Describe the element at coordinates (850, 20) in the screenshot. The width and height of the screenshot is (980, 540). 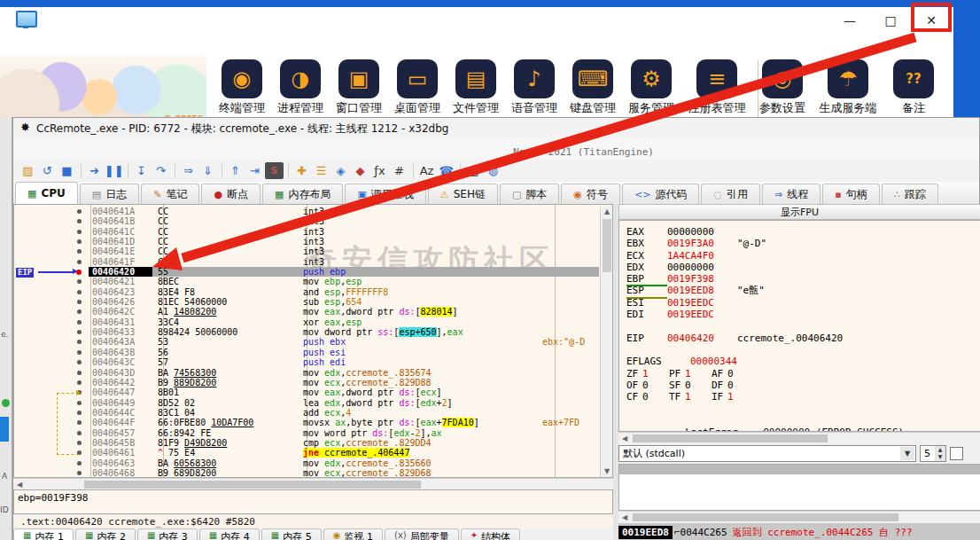
I see `minimize-button: —` at that location.